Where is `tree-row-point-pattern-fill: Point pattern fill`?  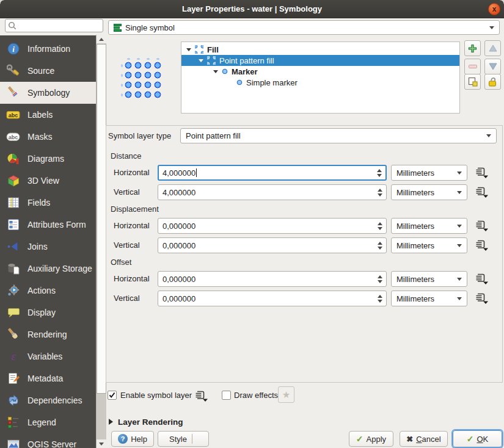 tree-row-point-pattern-fill: Point pattern fill is located at coordinates (320, 60).